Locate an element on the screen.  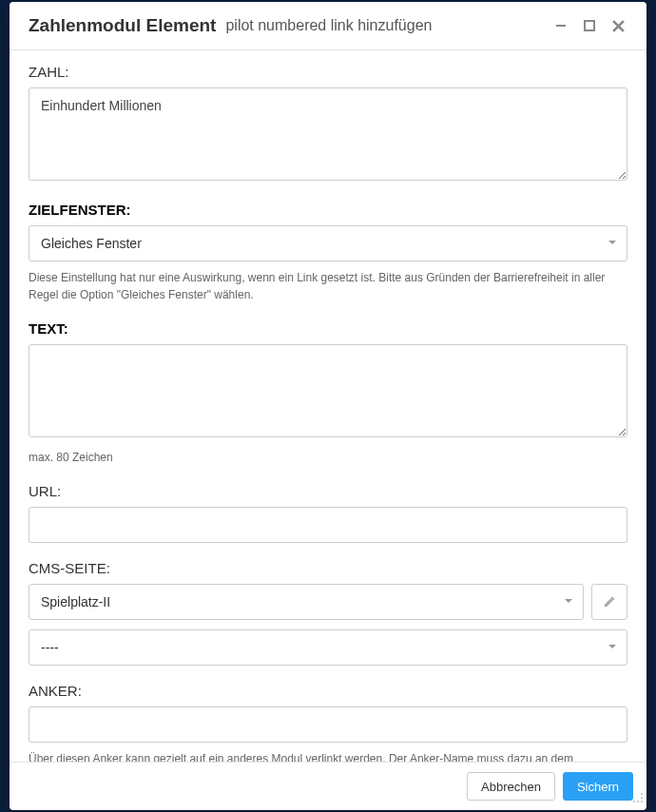
zahl-textarea is located at coordinates (328, 134).